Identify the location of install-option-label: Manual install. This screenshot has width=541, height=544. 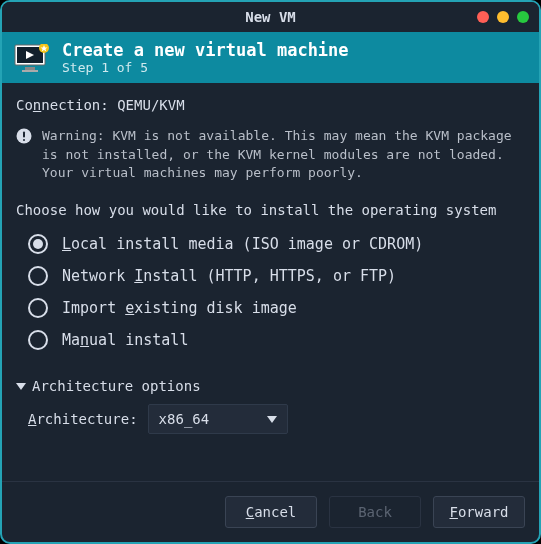
(125, 340).